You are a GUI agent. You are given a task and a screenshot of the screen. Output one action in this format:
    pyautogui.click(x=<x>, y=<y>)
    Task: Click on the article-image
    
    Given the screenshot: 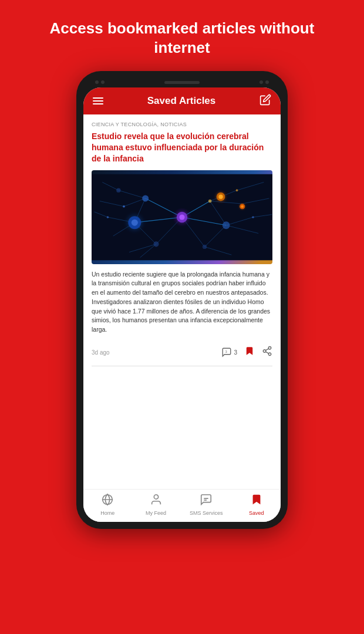 What is the action you would take?
    pyautogui.click(x=182, y=217)
    